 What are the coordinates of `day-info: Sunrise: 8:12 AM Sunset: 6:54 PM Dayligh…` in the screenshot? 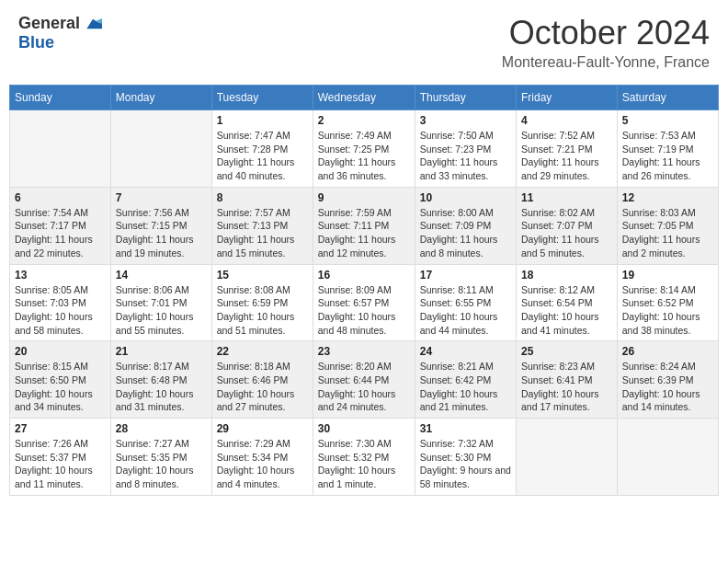 It's located at (566, 311).